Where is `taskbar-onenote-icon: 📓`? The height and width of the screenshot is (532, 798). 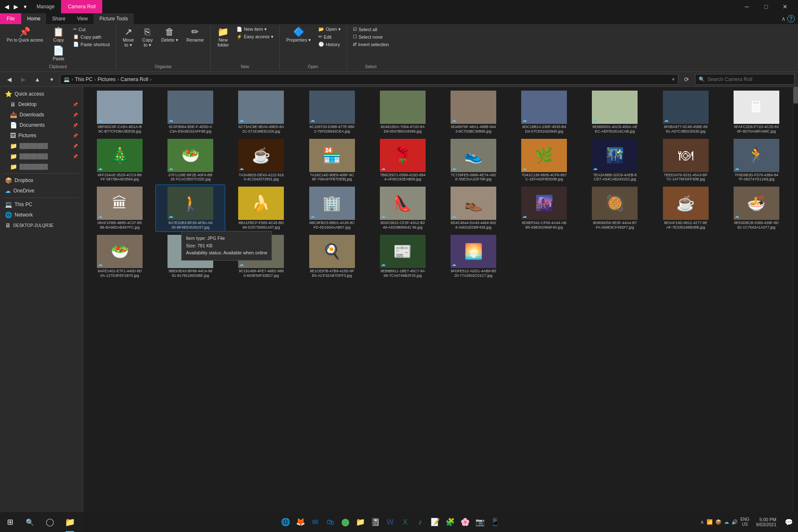
taskbar-onenote-icon: 📓 is located at coordinates (375, 522).